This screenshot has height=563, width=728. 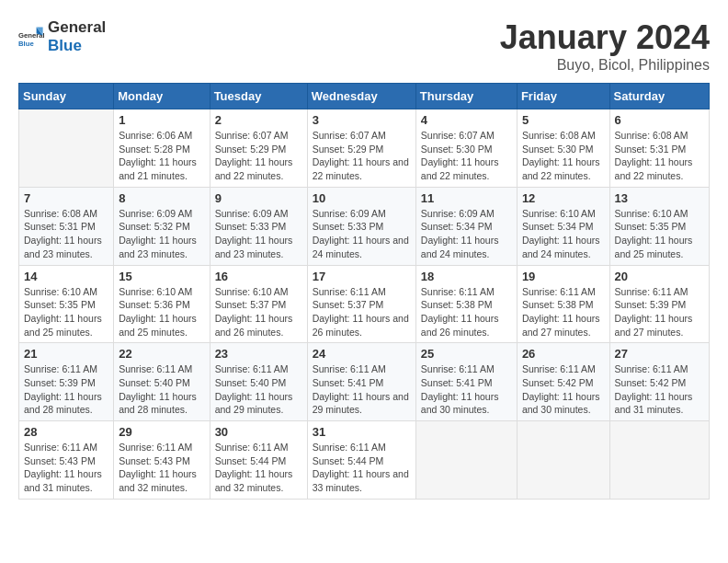 What do you see at coordinates (364, 383) in the screenshot?
I see `week-row-4: 21Sunrise: 6:11 AMSunset: 5:39 PMDayligh…` at bounding box center [364, 383].